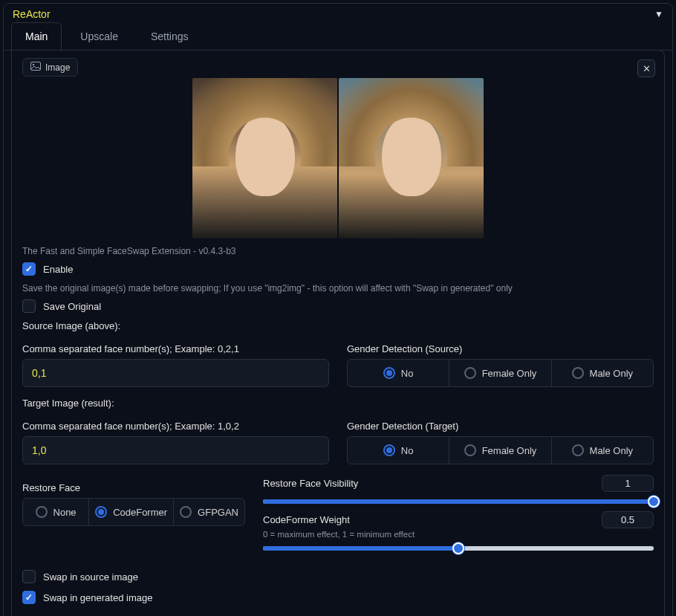 This screenshot has width=676, height=616. I want to click on save-original-checkbox, so click(29, 306).